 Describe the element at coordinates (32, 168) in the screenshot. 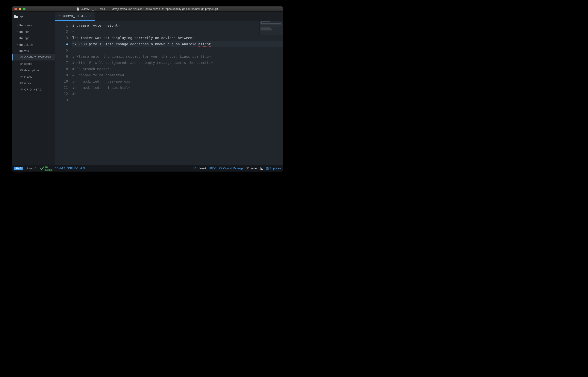

I see `status-project-scope: Project 0` at that location.